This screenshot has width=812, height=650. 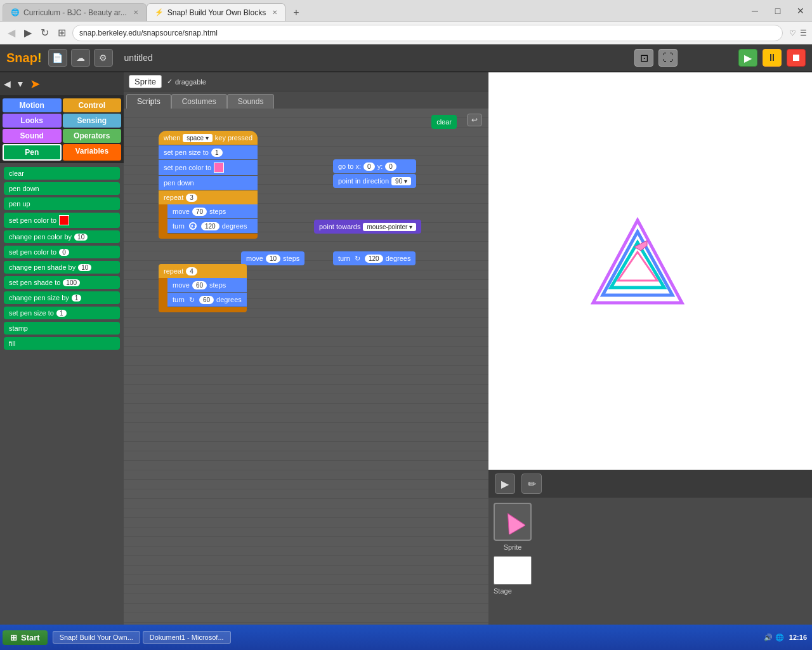 I want to click on tab-2-label: Snap! Build Your Own Blocks, so click(x=217, y=13).